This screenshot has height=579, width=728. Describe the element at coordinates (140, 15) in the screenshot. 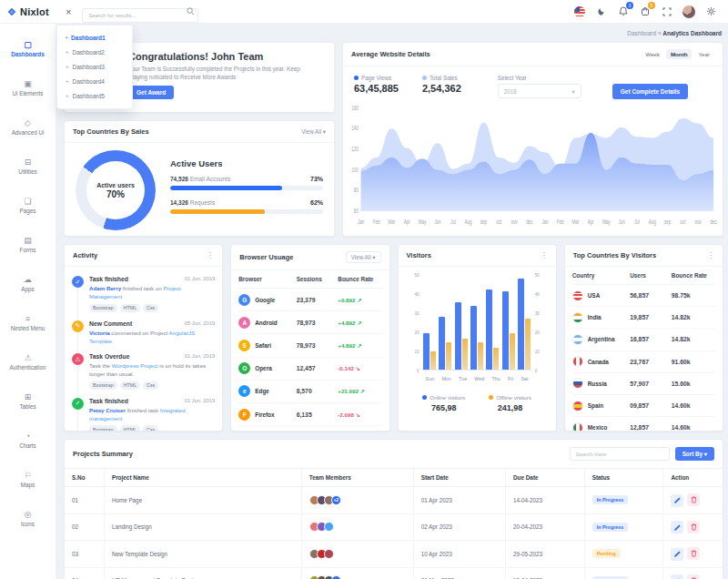

I see `search-input` at that location.